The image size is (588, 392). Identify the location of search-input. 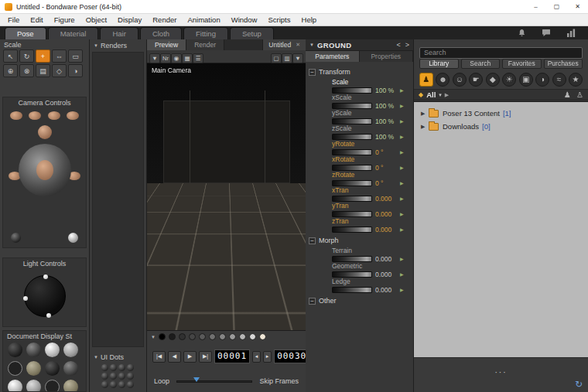
(501, 53).